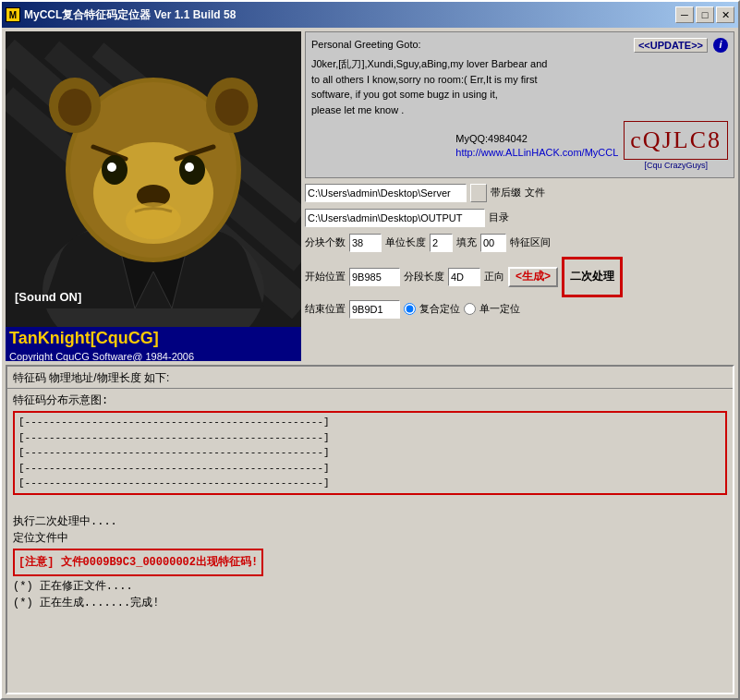  Describe the element at coordinates (494, 277) in the screenshot. I see `direction-label: 正向` at that location.